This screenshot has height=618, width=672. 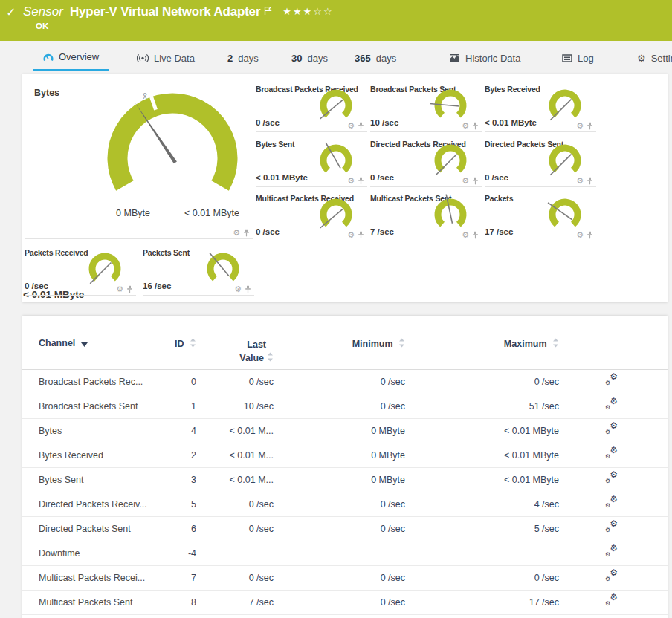 I want to click on column-header-minimum: Minimum, so click(x=339, y=342).